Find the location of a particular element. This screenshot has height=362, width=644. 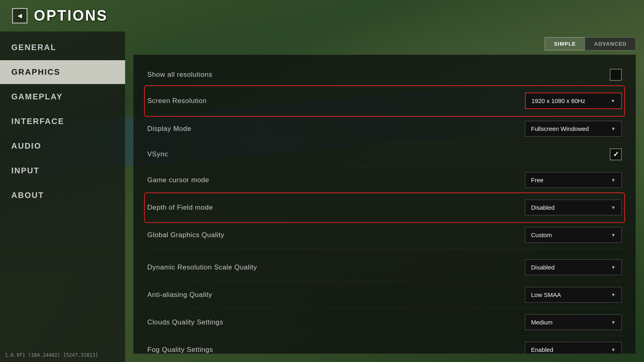

checkbox-vsync is located at coordinates (616, 154).